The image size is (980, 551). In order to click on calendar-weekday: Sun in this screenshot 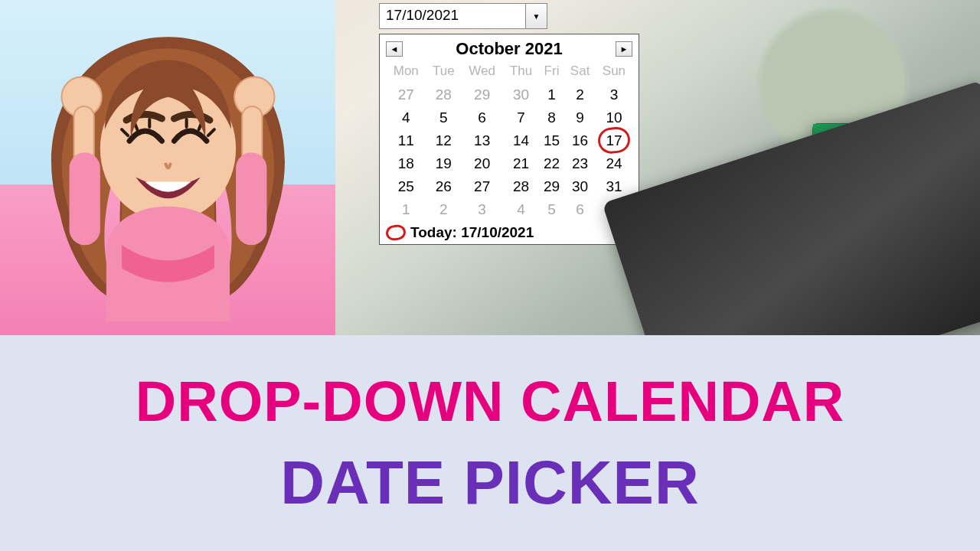, I will do `click(614, 73)`.